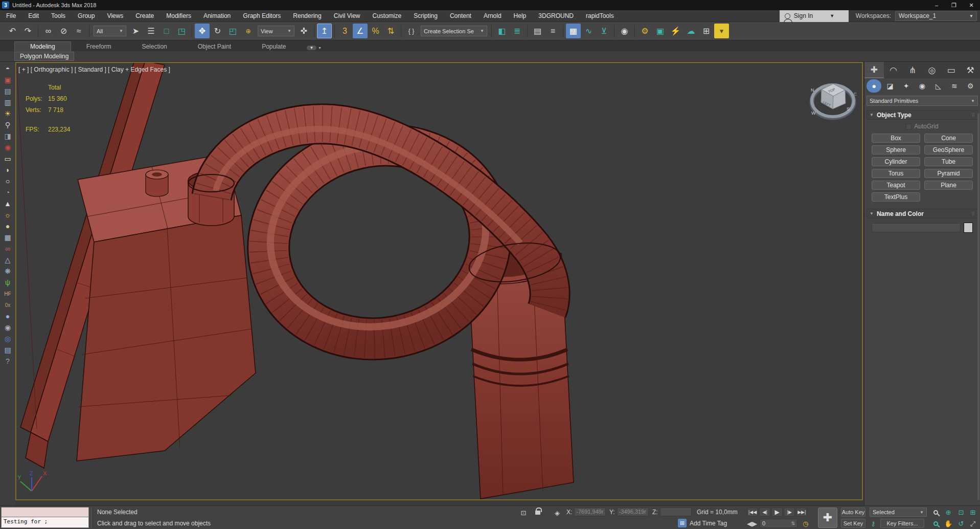  Describe the element at coordinates (8, 159) in the screenshot. I see `glow-plane-icon: ▭` at that location.